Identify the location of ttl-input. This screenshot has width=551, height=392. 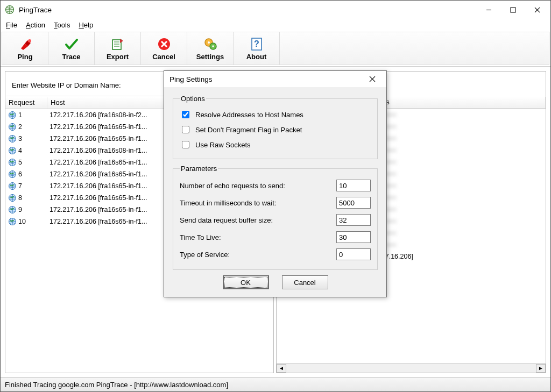
(354, 237).